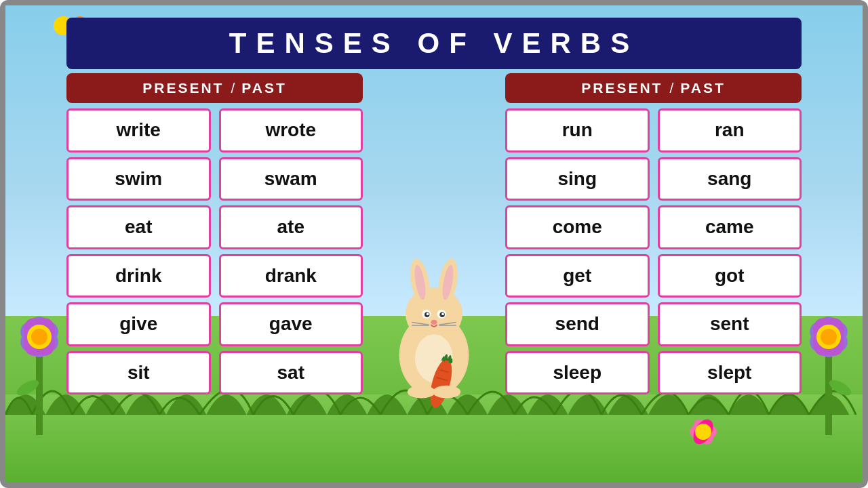  Describe the element at coordinates (829, 374) in the screenshot. I see `right-flower-decoration` at that location.